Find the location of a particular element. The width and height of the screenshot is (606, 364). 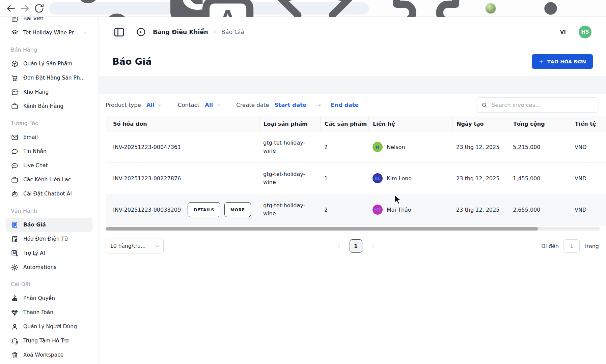

headset-icon is located at coordinates (15, 341).